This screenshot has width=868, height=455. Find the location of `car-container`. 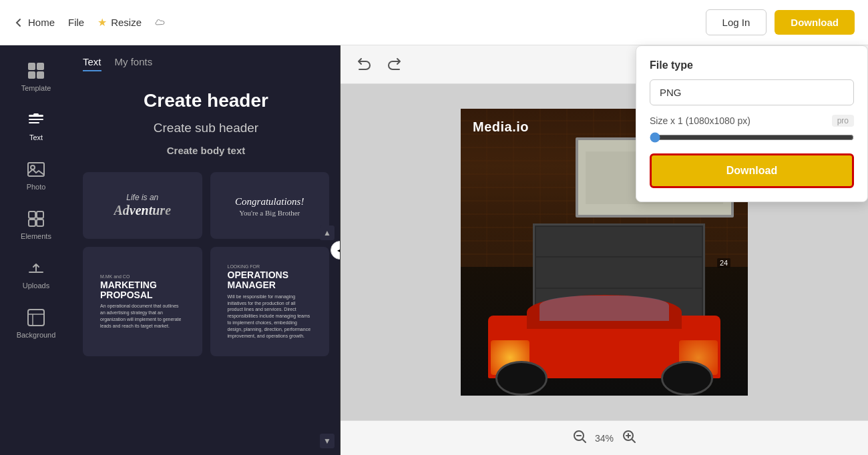

car-container is located at coordinates (605, 338).